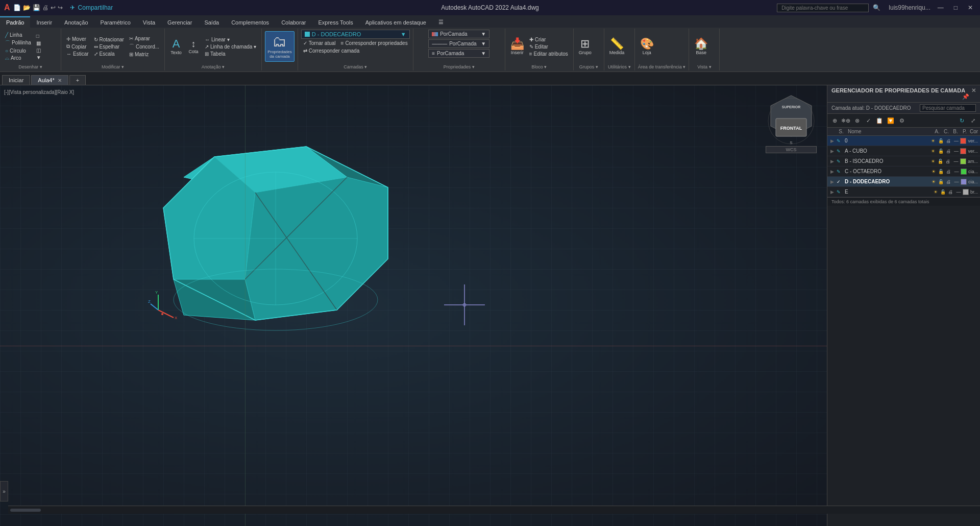 The height and width of the screenshot is (526, 980). Describe the element at coordinates (26, 510) in the screenshot. I see `scrollbar-thumb` at that location.